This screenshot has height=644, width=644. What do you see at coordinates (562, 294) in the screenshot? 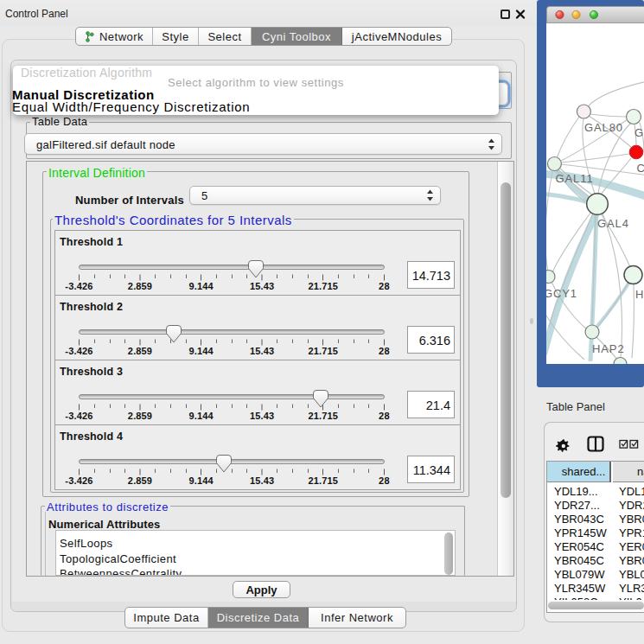
I see `svg-text: GCY1` at bounding box center [562, 294].